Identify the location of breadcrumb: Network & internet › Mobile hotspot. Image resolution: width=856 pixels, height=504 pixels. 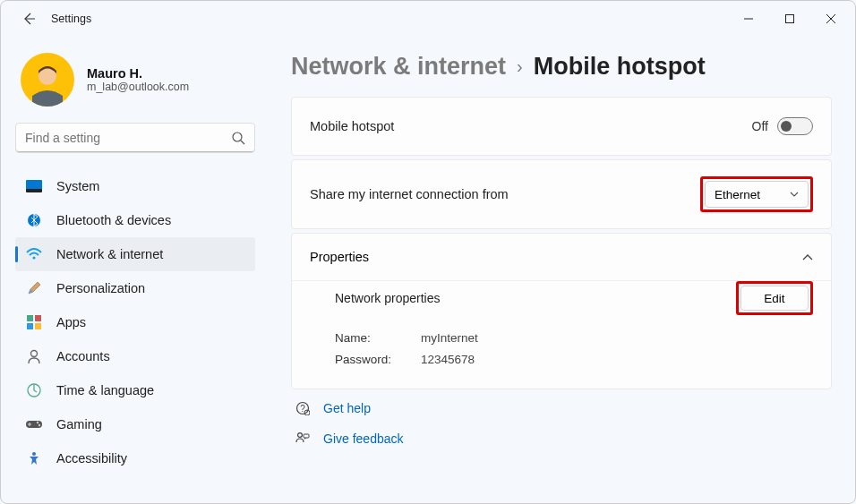
(561, 66).